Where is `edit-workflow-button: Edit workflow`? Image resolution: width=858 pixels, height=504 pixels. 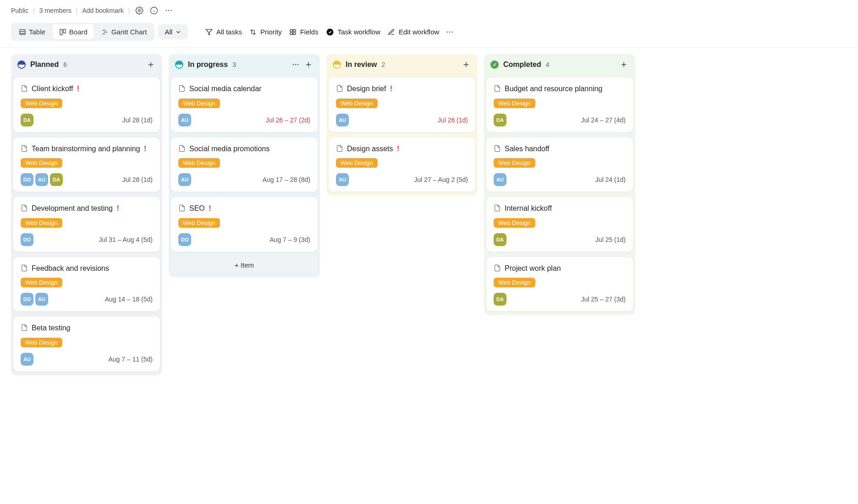 edit-workflow-button: Edit workflow is located at coordinates (413, 32).